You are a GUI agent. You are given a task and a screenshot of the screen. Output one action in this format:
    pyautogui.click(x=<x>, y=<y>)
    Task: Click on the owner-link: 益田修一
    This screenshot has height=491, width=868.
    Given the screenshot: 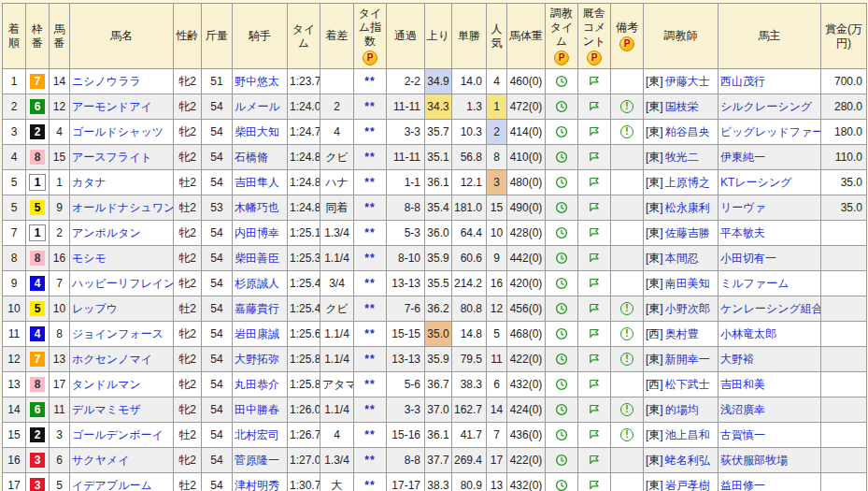 What is the action you would take?
    pyautogui.click(x=743, y=484)
    